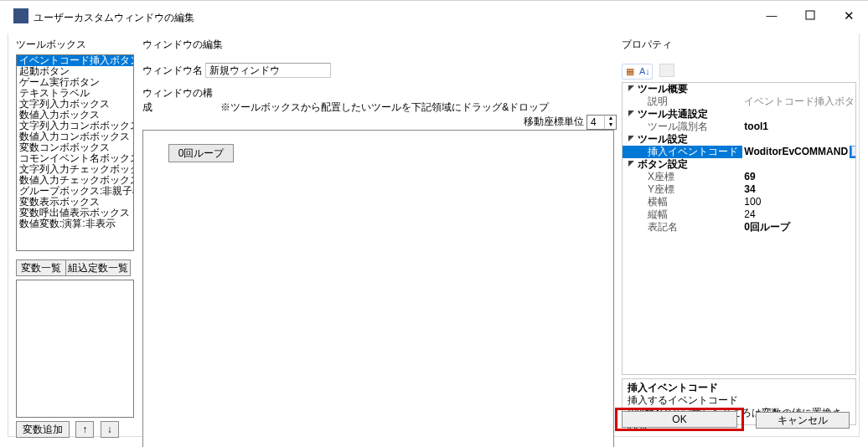  I want to click on titlebar: ユーザーカスタムウィンドウの編集 — ✕, so click(437, 18).